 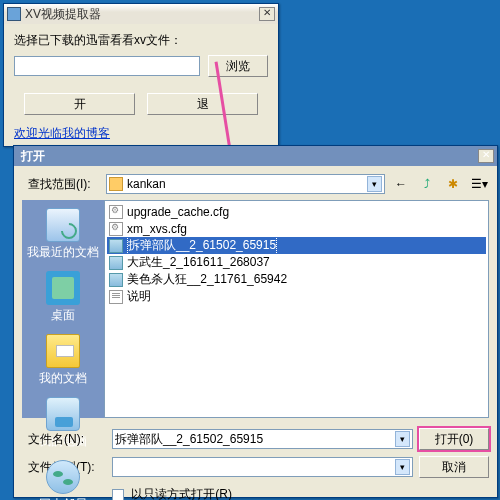 What do you see at coordinates (157, 229) in the screenshot?
I see `file-name: xm_xvs.cfg` at bounding box center [157, 229].